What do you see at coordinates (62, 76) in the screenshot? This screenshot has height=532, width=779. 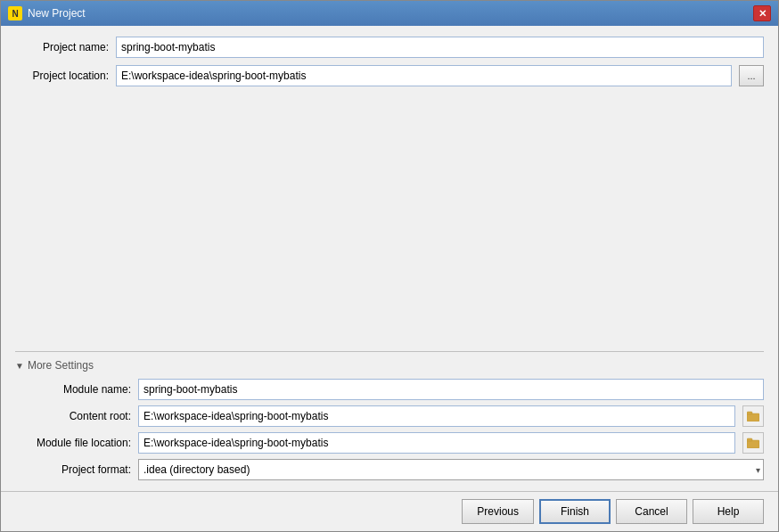 I see `project-location-label: Project location:` at bounding box center [62, 76].